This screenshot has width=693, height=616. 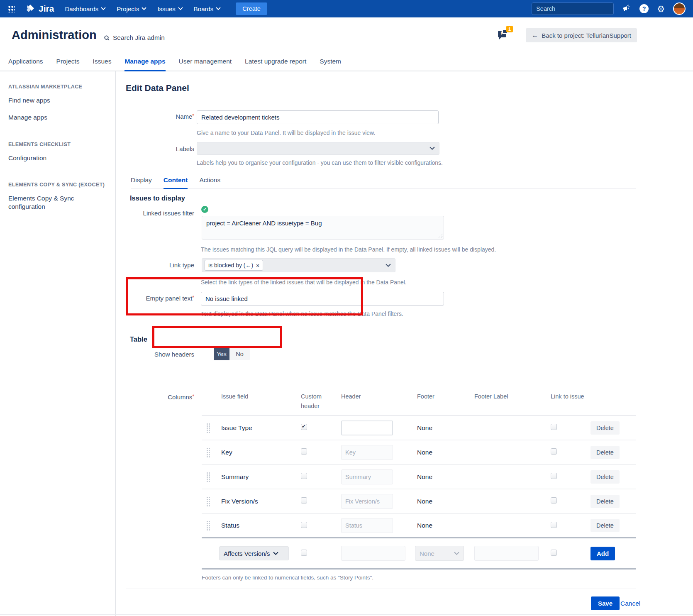 I want to click on sidebar-item-manage-apps: Manage apps, so click(x=52, y=117).